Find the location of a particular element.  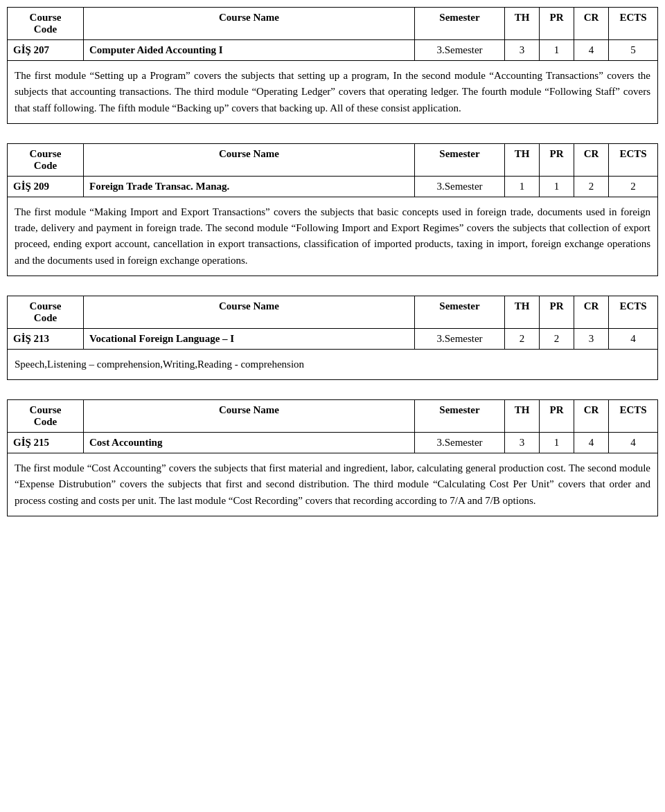

course-code-value: GİŞ 215 is located at coordinates (46, 443).